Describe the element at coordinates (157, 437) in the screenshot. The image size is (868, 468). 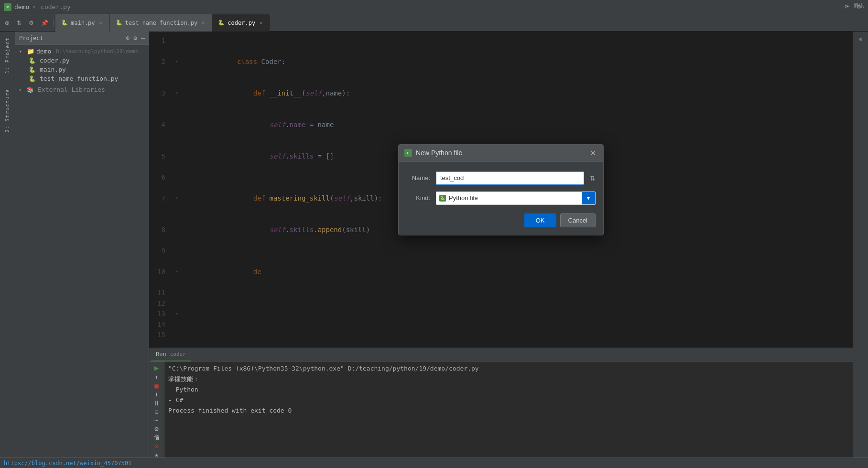
I see `run-trash-button: 🗑` at that location.